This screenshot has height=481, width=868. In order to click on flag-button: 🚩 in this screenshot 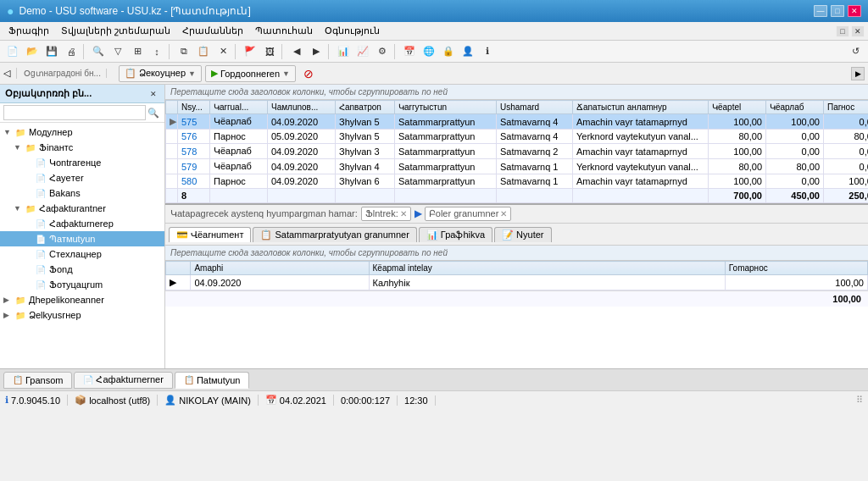, I will do `click(250, 52)`.